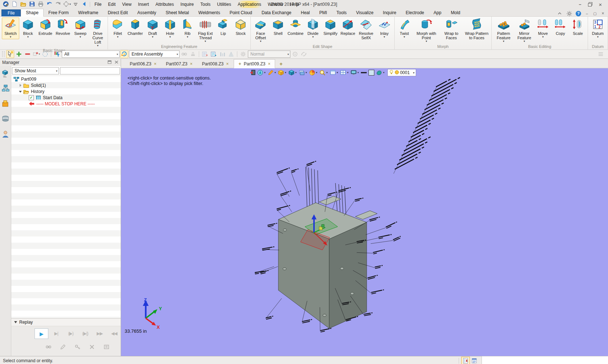 The height and width of the screenshot is (364, 608). Describe the element at coordinates (5, 119) in the screenshot. I see `manager-roll-tab-icon` at that location.